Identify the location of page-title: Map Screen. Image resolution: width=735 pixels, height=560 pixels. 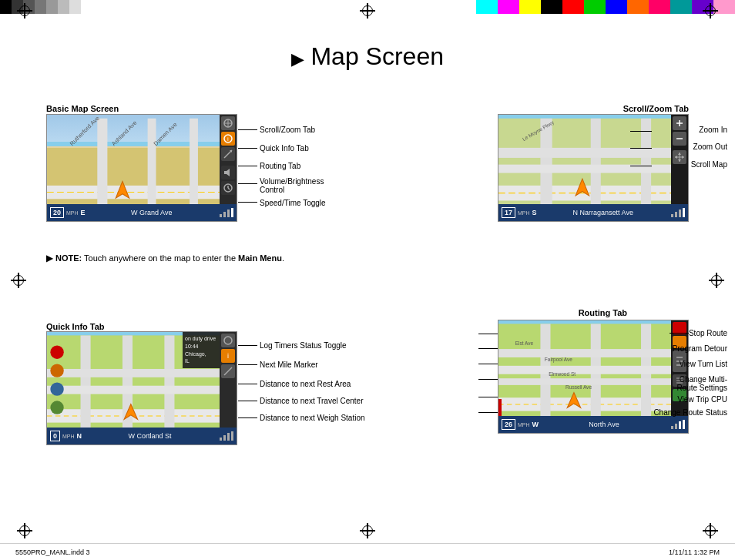
(378, 56).